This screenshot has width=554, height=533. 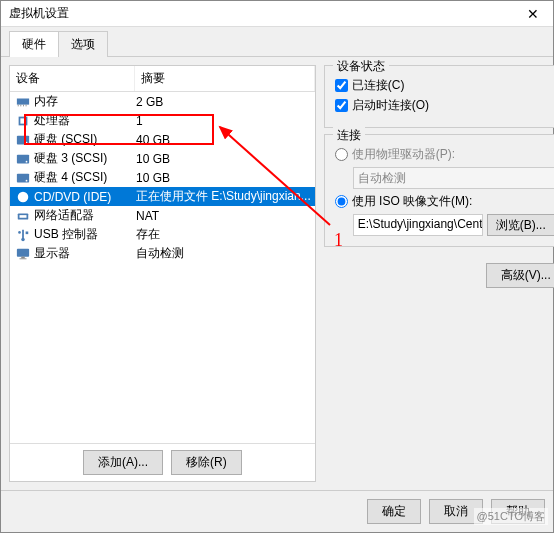 What do you see at coordinates (378, 86) in the screenshot?
I see `connected-label: 已连接(C)` at bounding box center [378, 86].